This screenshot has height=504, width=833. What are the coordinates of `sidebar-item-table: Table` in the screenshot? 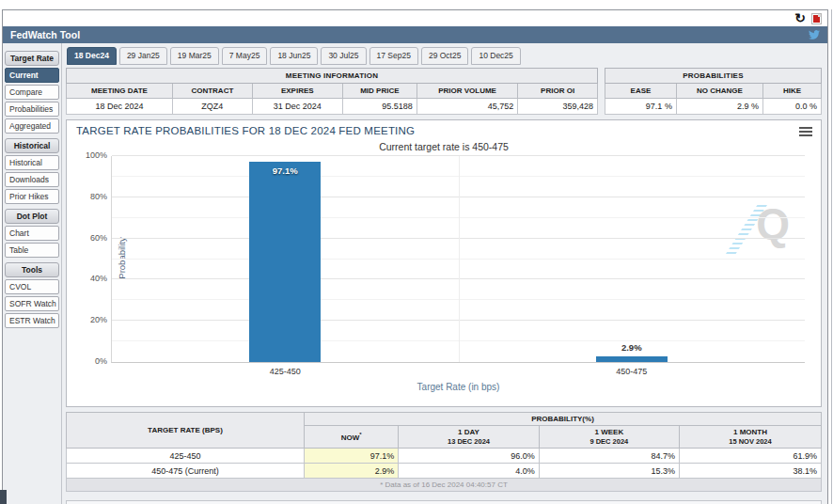 It's located at (32, 250).